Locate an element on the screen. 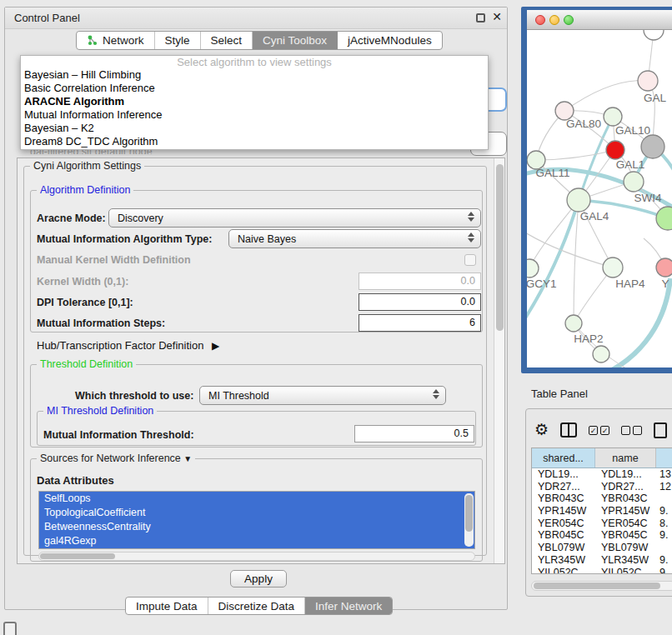 The width and height of the screenshot is (672, 635). attributes-hscrollbar is located at coordinates (257, 557).